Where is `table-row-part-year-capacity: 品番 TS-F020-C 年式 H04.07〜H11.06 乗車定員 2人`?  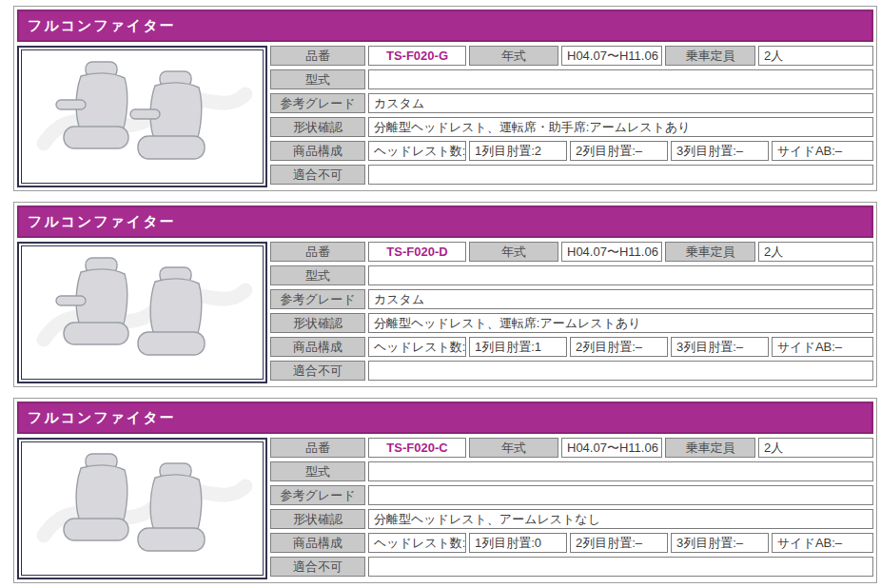 table-row-part-year-capacity: 品番 TS-F020-C 年式 H04.07〜H11.06 乗車定員 2人 is located at coordinates (572, 447).